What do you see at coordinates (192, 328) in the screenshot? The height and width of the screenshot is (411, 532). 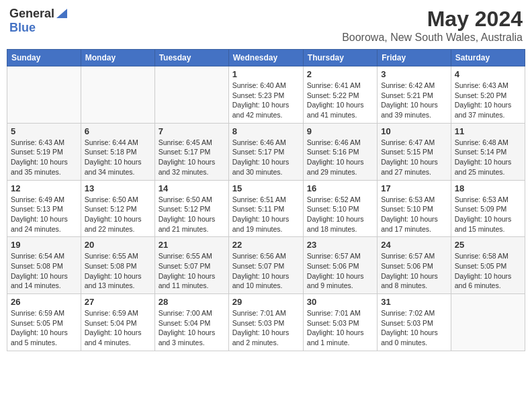 I see `day-info: Sunrise: 7:00 AM Sunset: 5:04 PM Dayligh…` at bounding box center [192, 328].